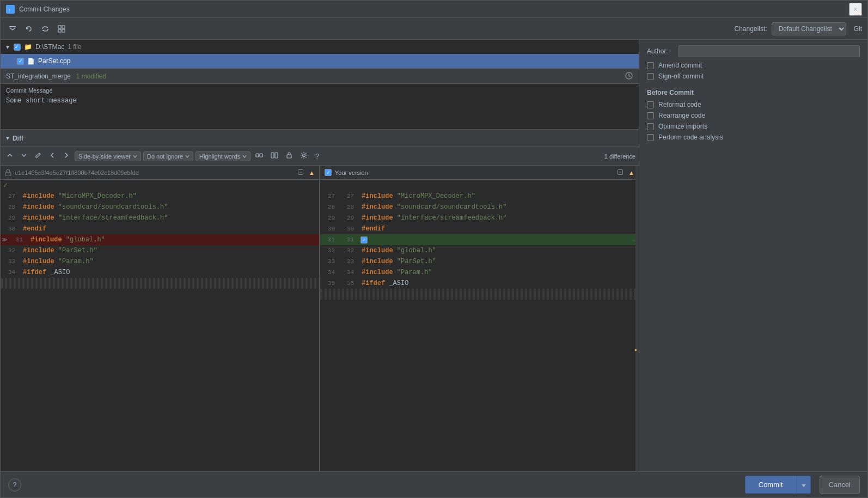  What do you see at coordinates (650, 105) in the screenshot?
I see `reformat-checkbox` at bounding box center [650, 105].